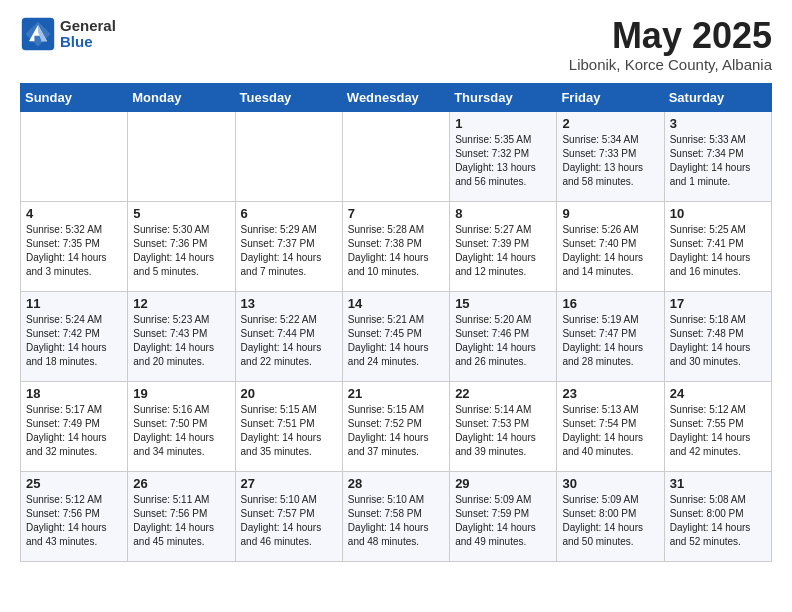 This screenshot has height=612, width=792. I want to click on week-row-4: 18Sunrise: 5:17 AMSunset: 7:49 PMDayligh…, so click(396, 426).